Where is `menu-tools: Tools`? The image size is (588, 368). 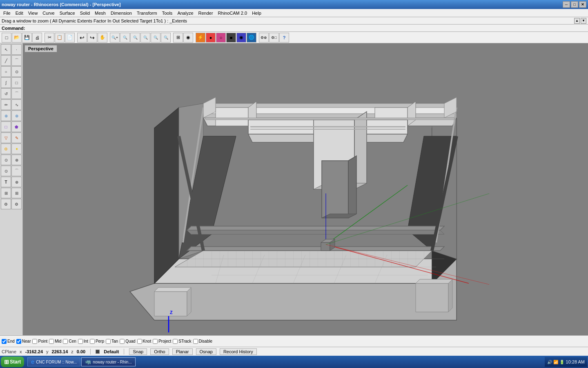 menu-tools: Tools is located at coordinates (167, 13).